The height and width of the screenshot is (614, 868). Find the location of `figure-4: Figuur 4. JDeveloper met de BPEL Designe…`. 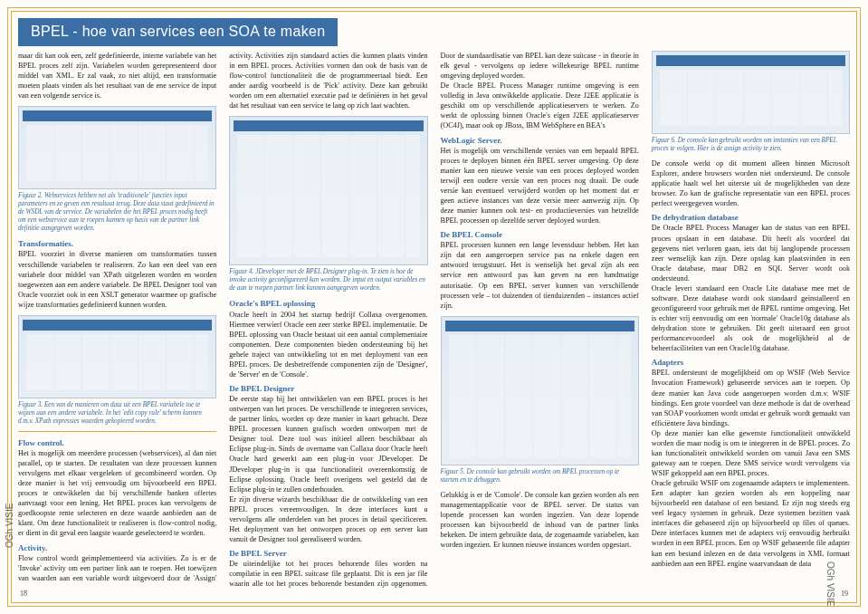

figure-4: Figuur 4. JDeveloper met de BPEL Designe… is located at coordinates (328, 205).